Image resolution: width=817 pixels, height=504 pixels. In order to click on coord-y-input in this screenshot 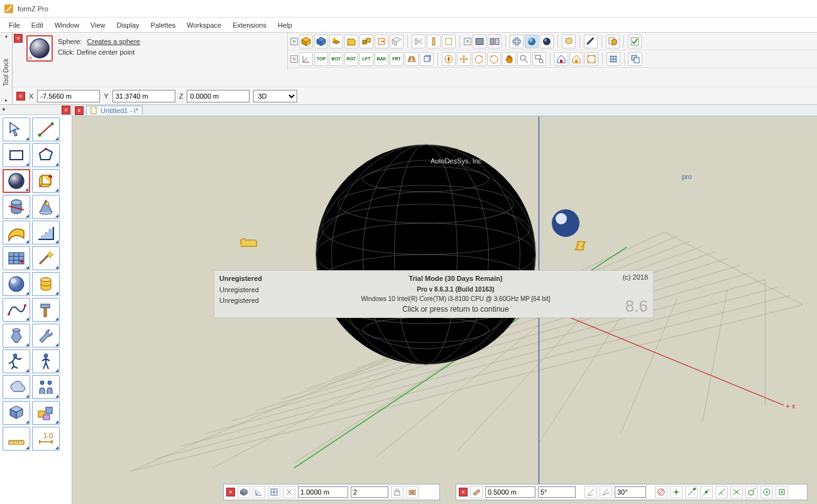, I will do `click(144, 96)`.